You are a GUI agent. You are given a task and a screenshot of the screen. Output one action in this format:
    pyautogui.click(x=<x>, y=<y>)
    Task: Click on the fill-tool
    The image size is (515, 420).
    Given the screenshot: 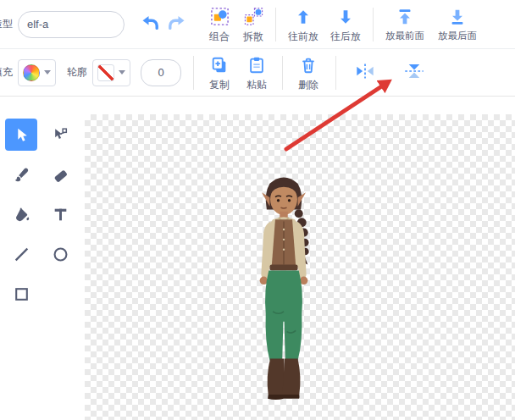 What is the action you would take?
    pyautogui.click(x=21, y=214)
    